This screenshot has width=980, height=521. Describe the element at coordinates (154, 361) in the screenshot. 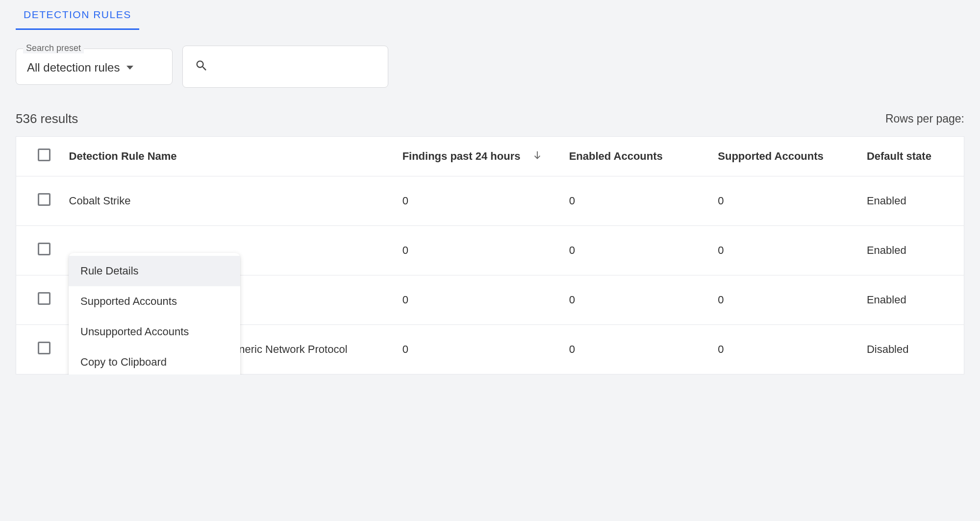

I see `menu-item-copy-clipboard: Copy to Clipboard` at that location.